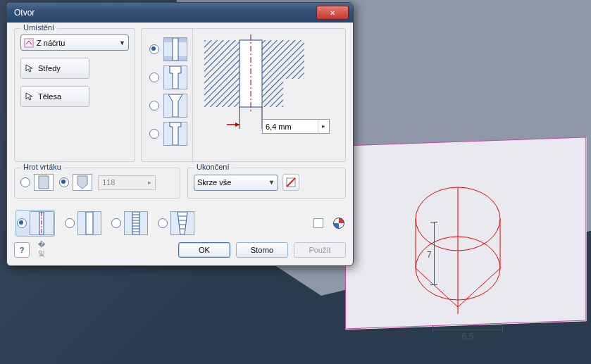 The image size is (591, 364). What do you see at coordinates (165, 13) in the screenshot?
I see `dialog-title: Otvor` at bounding box center [165, 13].